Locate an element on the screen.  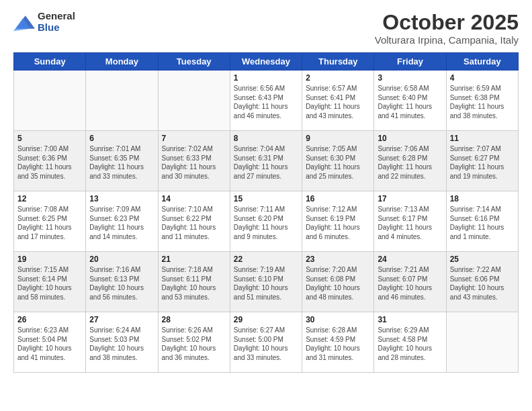
cell-info: Sunrise: 7:04 AM Sunset: 6:31 PM Dayligh… is located at coordinates (266, 163).